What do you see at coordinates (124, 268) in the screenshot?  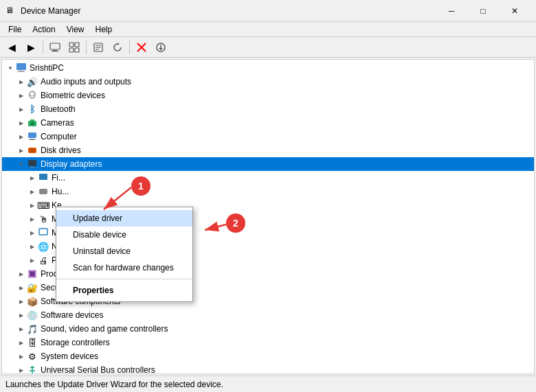 I see `ctx-scan-hardware: Scan for hardware changes` at bounding box center [124, 268].